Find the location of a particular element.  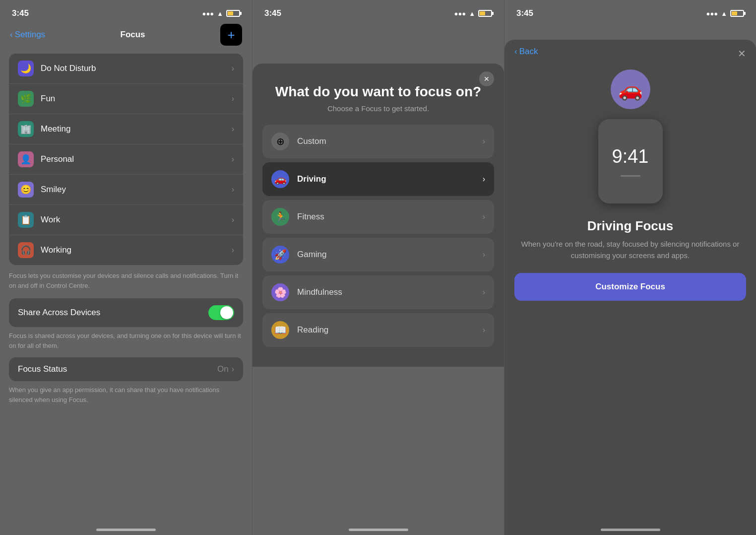

option-driving: 🚗 Driving › is located at coordinates (378, 179).